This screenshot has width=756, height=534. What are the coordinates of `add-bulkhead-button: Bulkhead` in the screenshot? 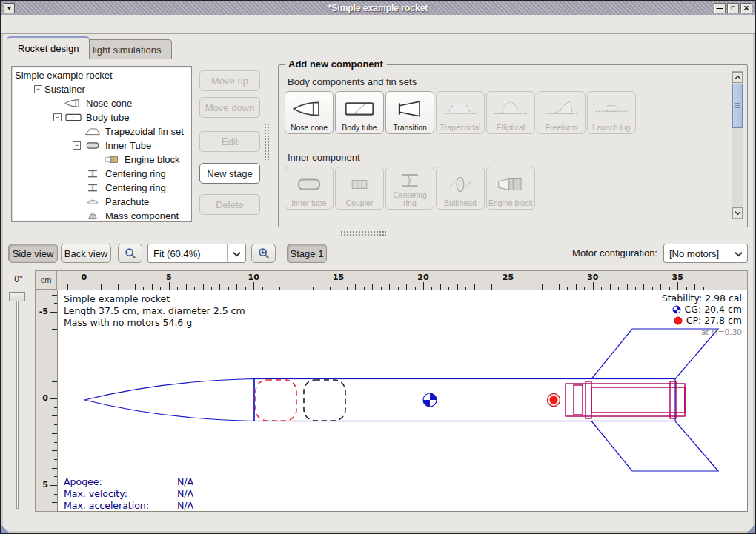 It's located at (460, 188).